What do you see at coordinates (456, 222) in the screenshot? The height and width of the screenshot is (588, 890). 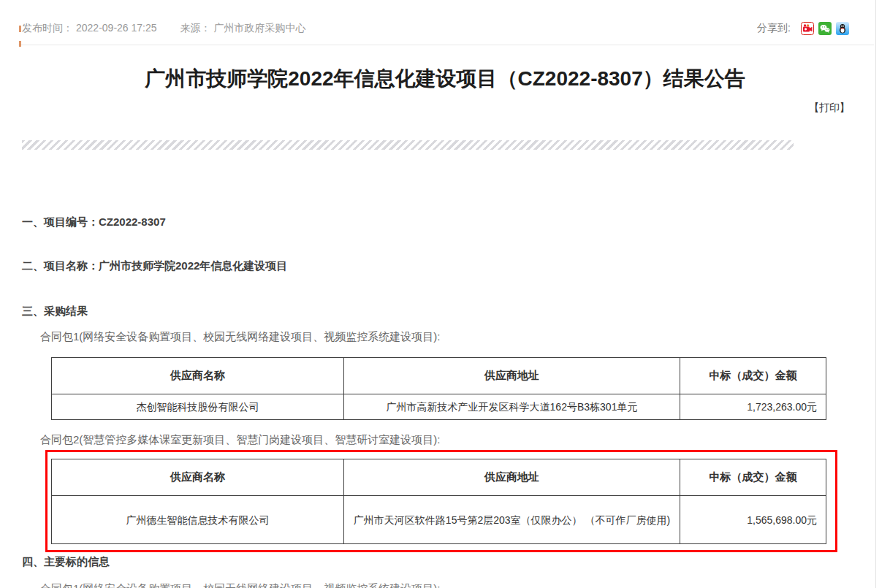 I see `section-heading-project-number: 一、项目编号：CZ2022-8307` at bounding box center [456, 222].